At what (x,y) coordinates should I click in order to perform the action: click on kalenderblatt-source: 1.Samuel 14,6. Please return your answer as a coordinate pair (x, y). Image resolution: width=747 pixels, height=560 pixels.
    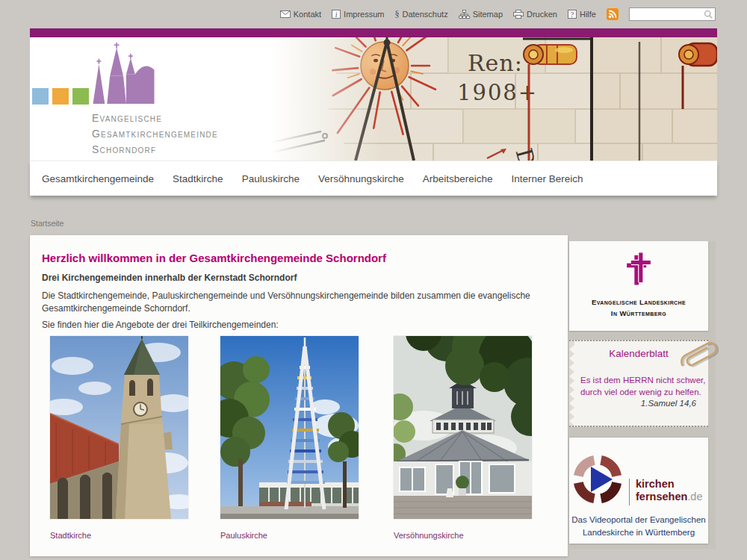
    Looking at the image, I should click on (669, 403).